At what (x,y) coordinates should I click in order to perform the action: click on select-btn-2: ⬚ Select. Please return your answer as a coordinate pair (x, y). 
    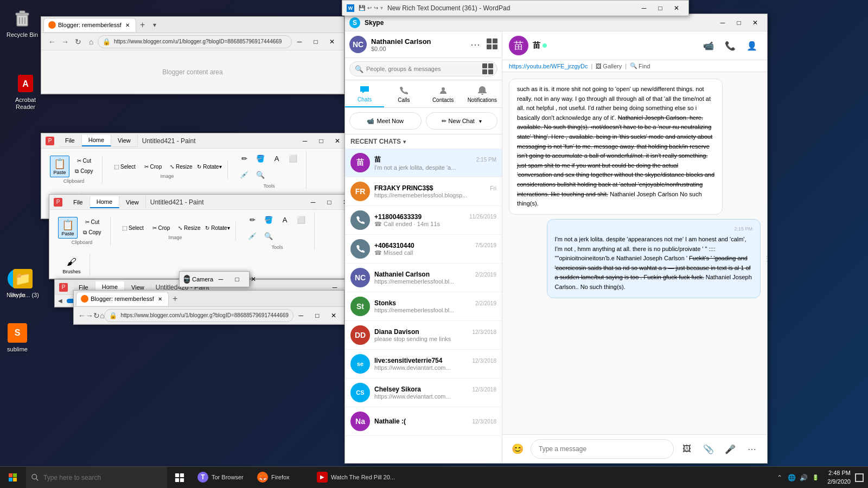
    Looking at the image, I should click on (133, 228).